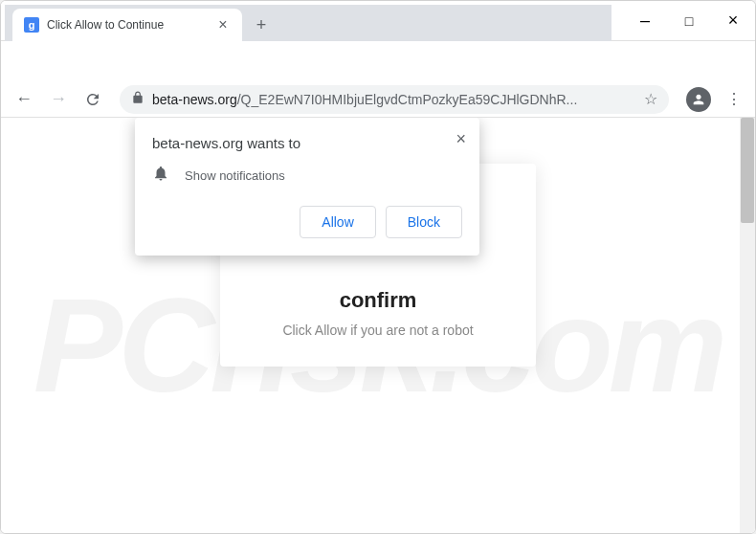 The width and height of the screenshot is (756, 534). Describe the element at coordinates (307, 176) in the screenshot. I see `notification-row: Show notifications` at that location.